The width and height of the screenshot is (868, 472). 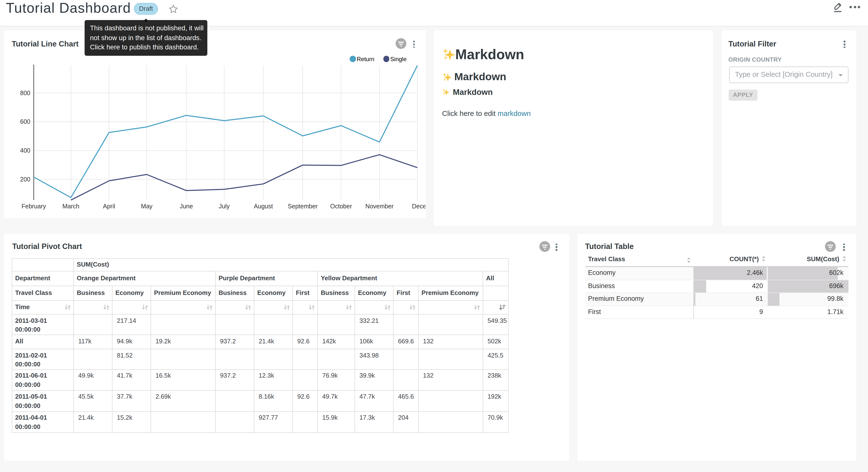 What do you see at coordinates (264, 206) in the screenshot?
I see `svg-text: August` at bounding box center [264, 206].